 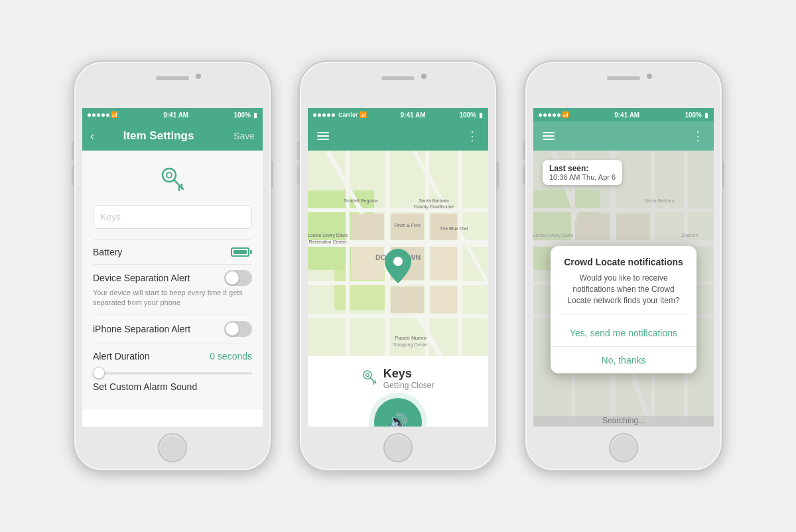 I want to click on last-seen-time: 10:36 AM Thu, Apr 6, so click(x=582, y=177).